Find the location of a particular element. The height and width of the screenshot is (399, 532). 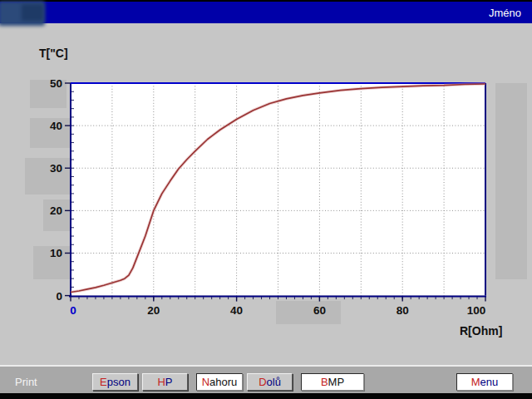

blurred-logo-shade is located at coordinates (32, 12).